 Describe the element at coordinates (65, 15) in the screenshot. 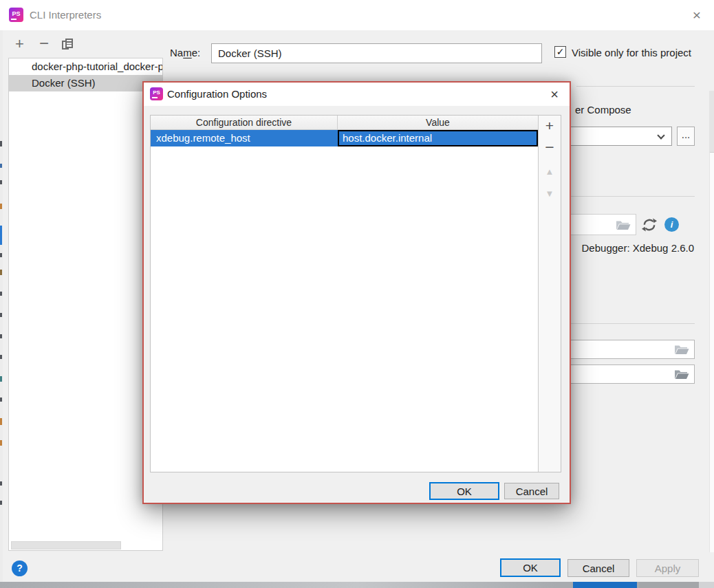

I see `window-title: CLI Interpreters` at that location.